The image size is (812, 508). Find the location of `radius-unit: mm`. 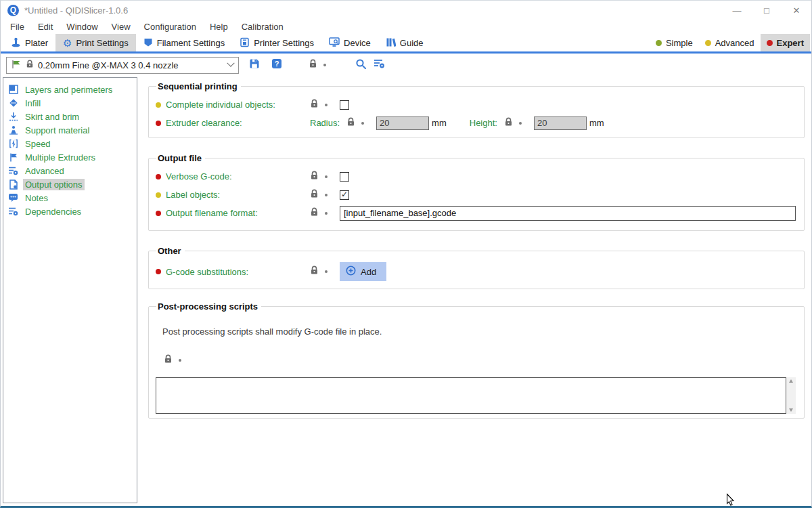

radius-unit: mm is located at coordinates (439, 123).